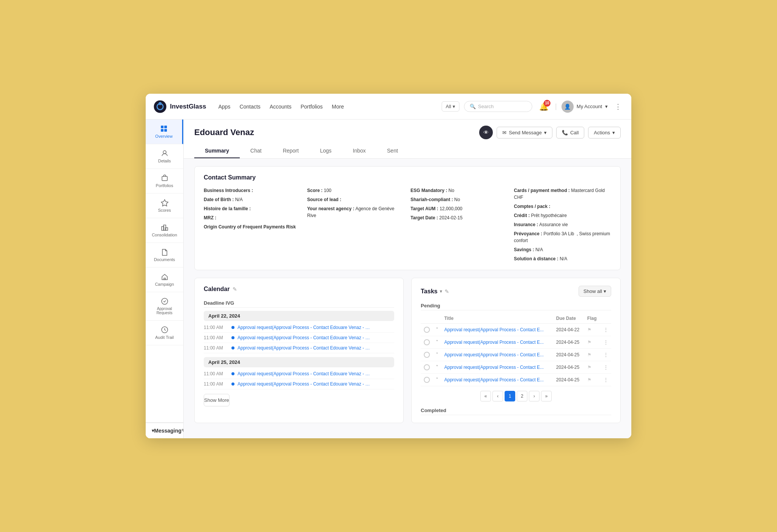 Image resolution: width=777 pixels, height=532 pixels. What do you see at coordinates (459, 200) in the screenshot?
I see `summary-row: Shariah-compliant : No` at bounding box center [459, 200].